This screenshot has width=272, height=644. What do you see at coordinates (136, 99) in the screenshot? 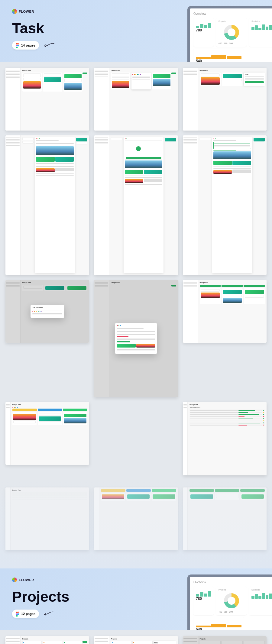
I see `thumb-kanban-menu: Design Plan` at bounding box center [136, 99].